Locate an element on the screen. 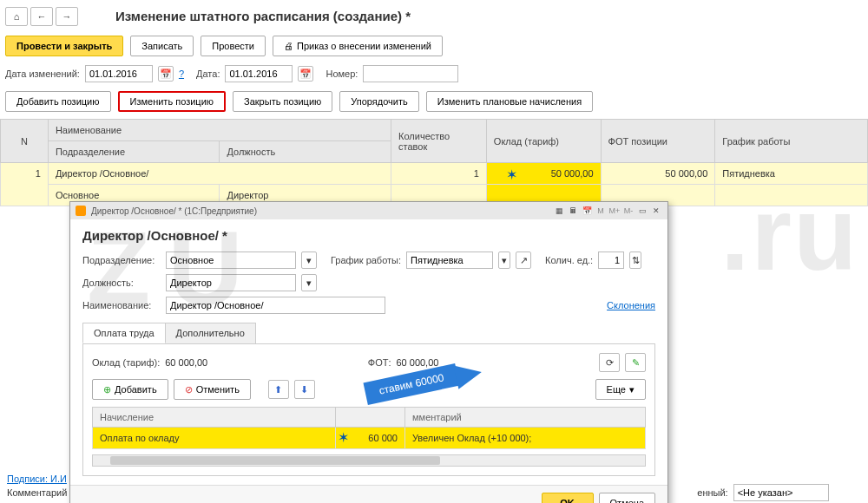 Image resolution: width=868 pixels, height=503 pixels. app-icon is located at coordinates (81, 211).